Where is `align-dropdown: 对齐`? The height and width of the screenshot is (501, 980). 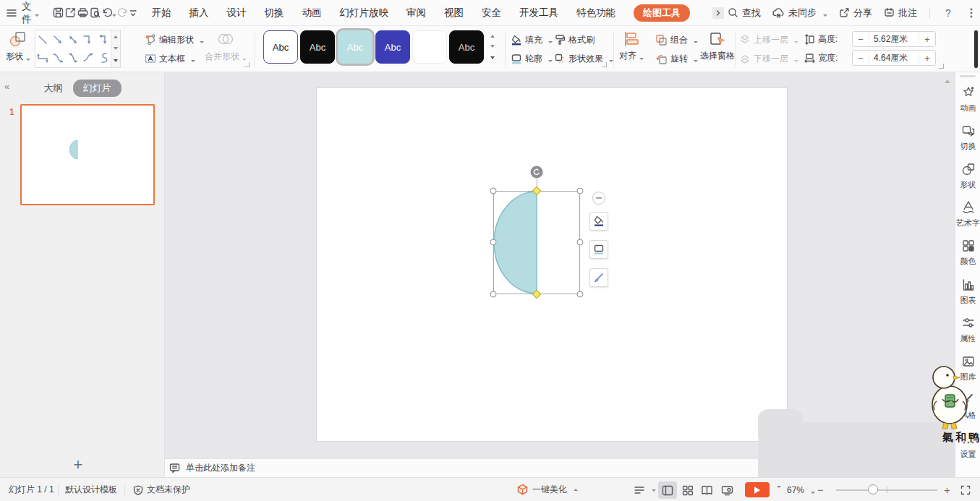 align-dropdown: 对齐 is located at coordinates (631, 46).